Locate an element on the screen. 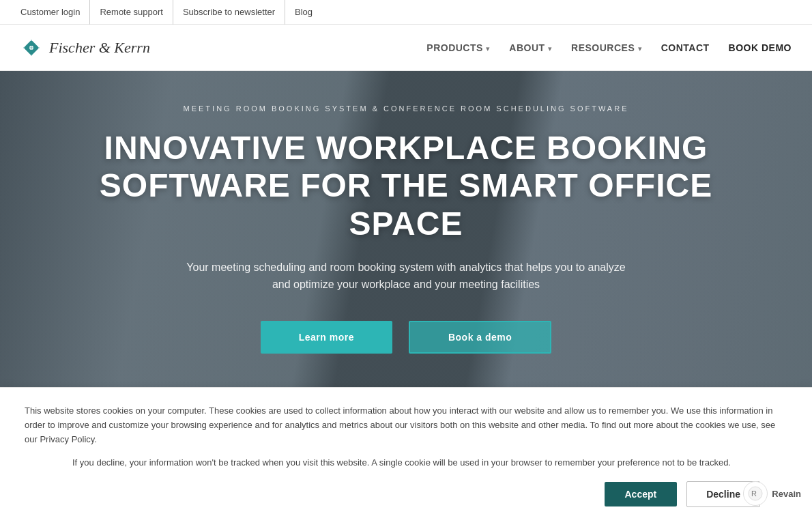  customer-login-link: Customer login is located at coordinates (55, 12).